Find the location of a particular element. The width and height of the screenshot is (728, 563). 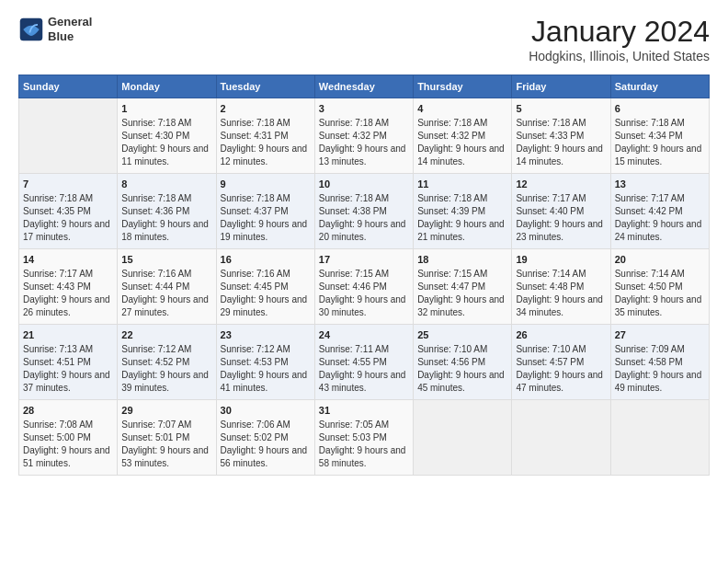

logo-icon is located at coordinates (31, 29).